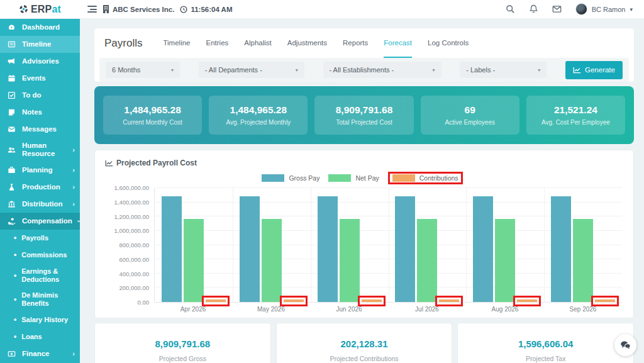  I want to click on sidebar: Dashboard Timeline Advisories Events To …, so click(40, 191).